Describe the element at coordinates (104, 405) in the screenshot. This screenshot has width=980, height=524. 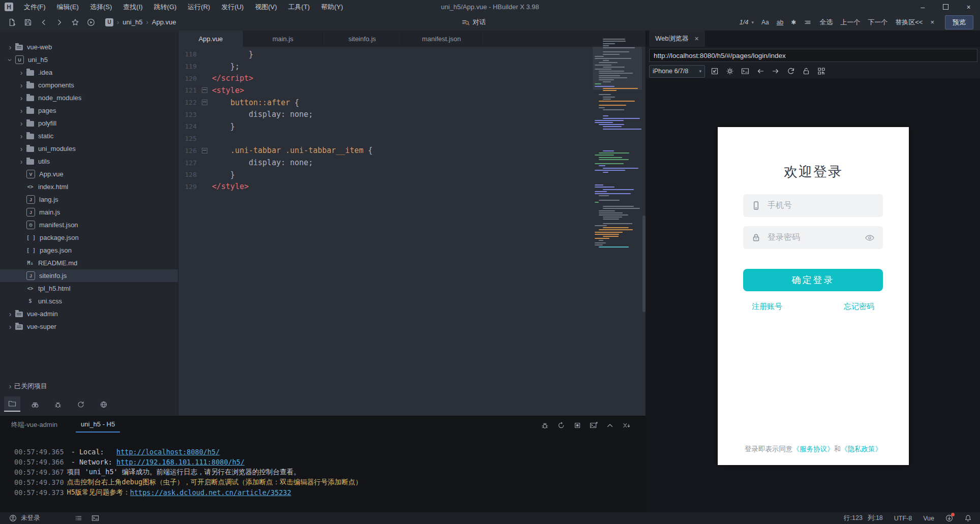
I see `tab-remote` at that location.